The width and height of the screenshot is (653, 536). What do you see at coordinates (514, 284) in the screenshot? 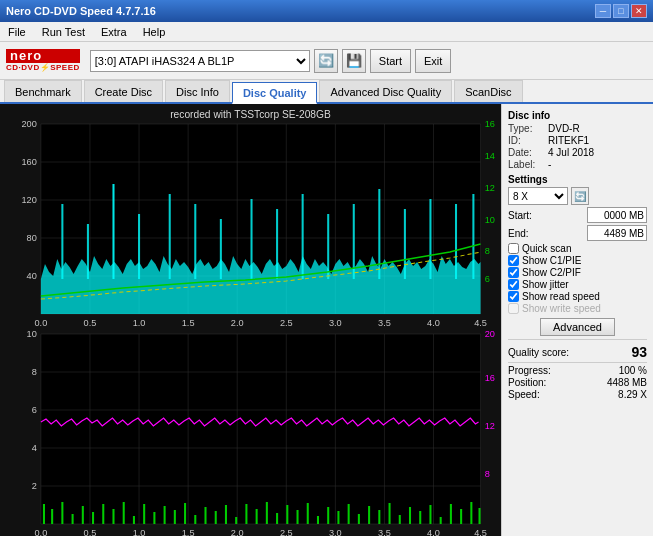
I see `show-jitter-checkbox` at bounding box center [514, 284].